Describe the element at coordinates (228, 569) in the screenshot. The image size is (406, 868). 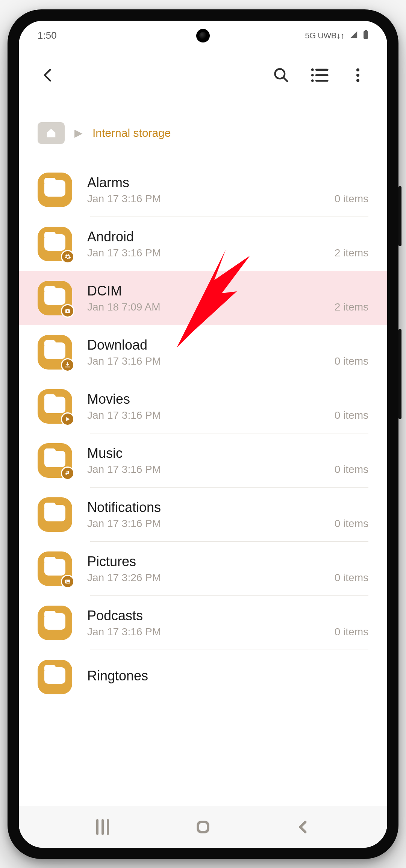
I see `folder-meta: PicturesJan 17 3:26 PM0 items` at that location.